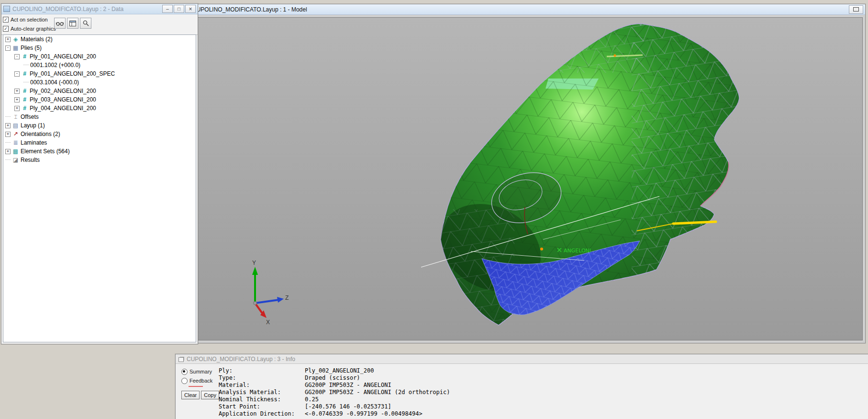 The image size is (868, 419). Describe the element at coordinates (60, 23) in the screenshot. I see `display-options-button` at that location.